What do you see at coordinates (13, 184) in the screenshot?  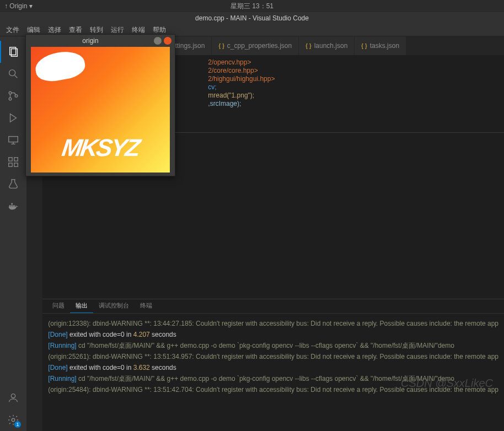 I see `testing-icon` at bounding box center [13, 184].